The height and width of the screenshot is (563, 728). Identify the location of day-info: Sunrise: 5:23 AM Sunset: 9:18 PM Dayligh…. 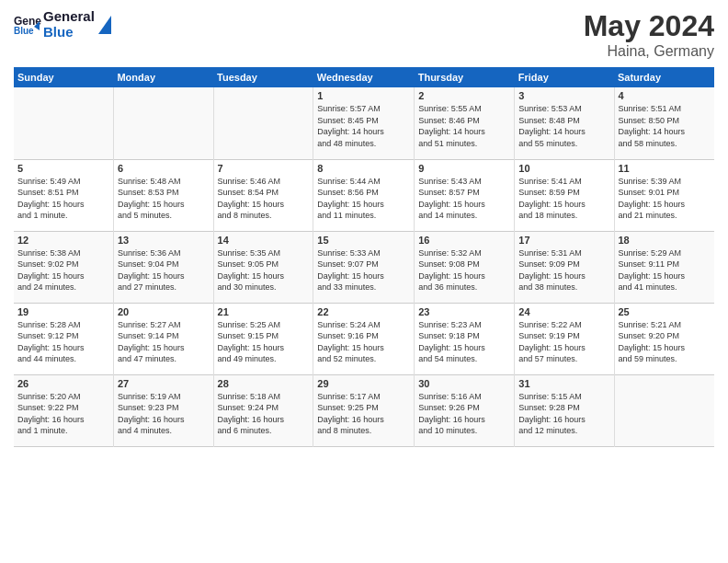
(464, 342).